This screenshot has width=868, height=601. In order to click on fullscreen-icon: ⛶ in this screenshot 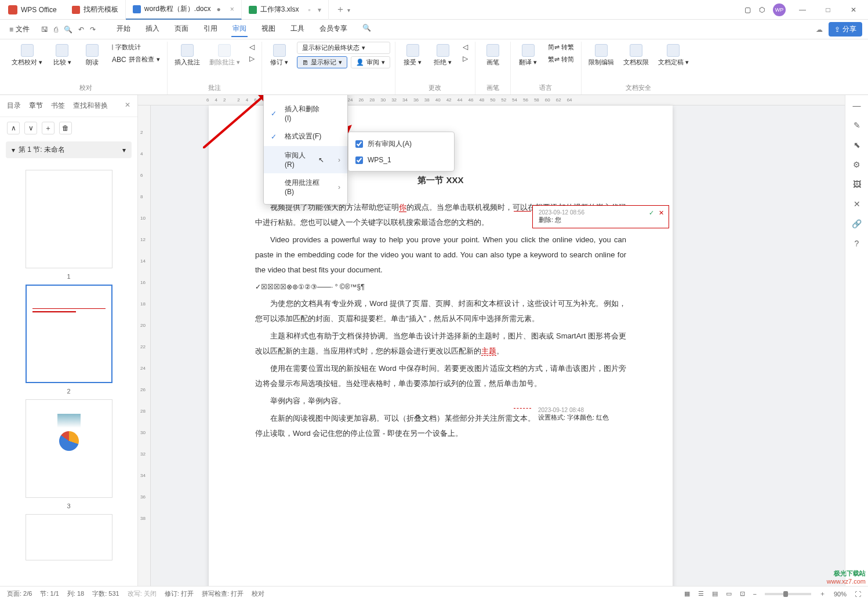, I will do `click(858, 594)`.